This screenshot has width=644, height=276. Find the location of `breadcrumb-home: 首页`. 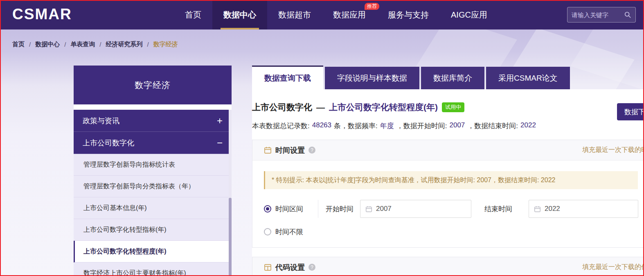

breadcrumb-home: 首页 is located at coordinates (18, 44).